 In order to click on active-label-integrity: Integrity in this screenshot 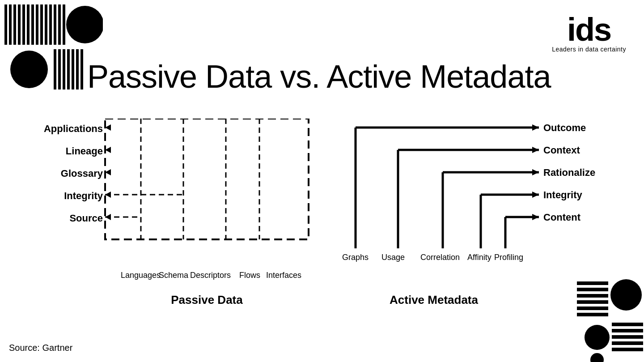, I will do `click(563, 195)`.